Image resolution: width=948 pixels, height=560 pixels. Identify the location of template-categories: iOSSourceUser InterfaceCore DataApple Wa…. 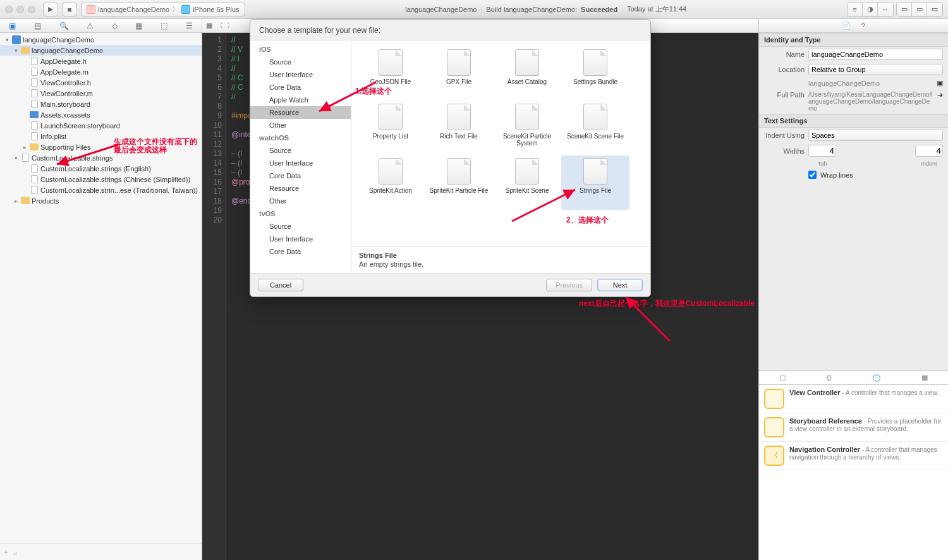
(301, 157).